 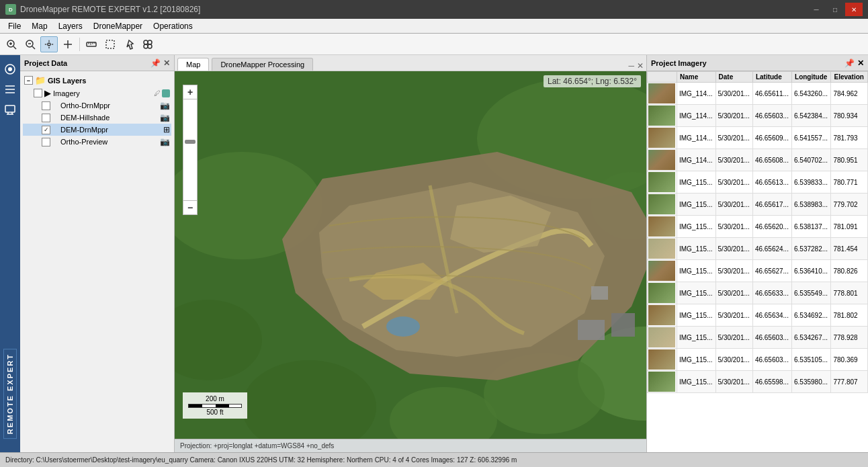 What do you see at coordinates (190, 150) in the screenshot?
I see `zoom-slider-track` at bounding box center [190, 150].